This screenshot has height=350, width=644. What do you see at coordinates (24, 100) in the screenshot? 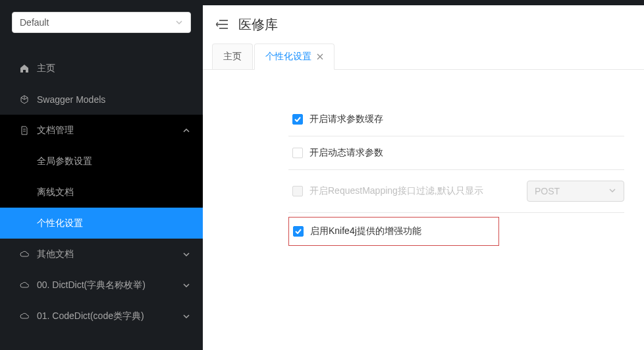
I see `cube-icon` at bounding box center [24, 100].